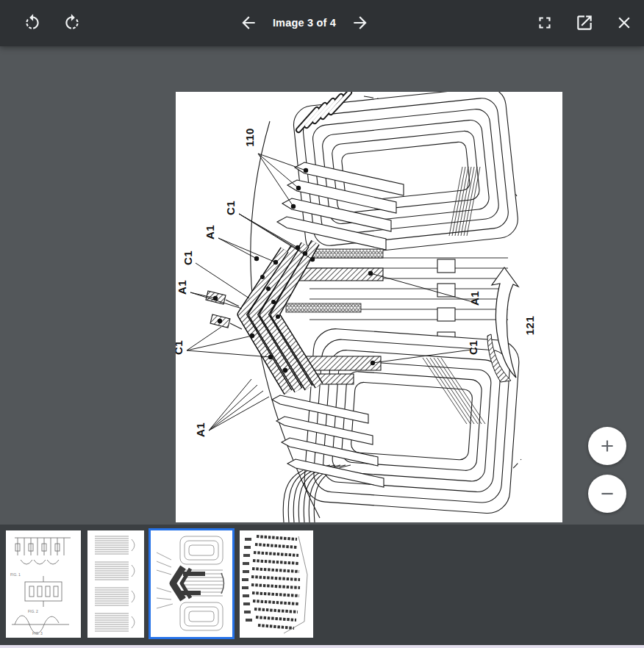 This screenshot has height=648, width=644. Describe the element at coordinates (304, 23) in the screenshot. I see `toolbar-center-group: Image 3 of 4` at that location.